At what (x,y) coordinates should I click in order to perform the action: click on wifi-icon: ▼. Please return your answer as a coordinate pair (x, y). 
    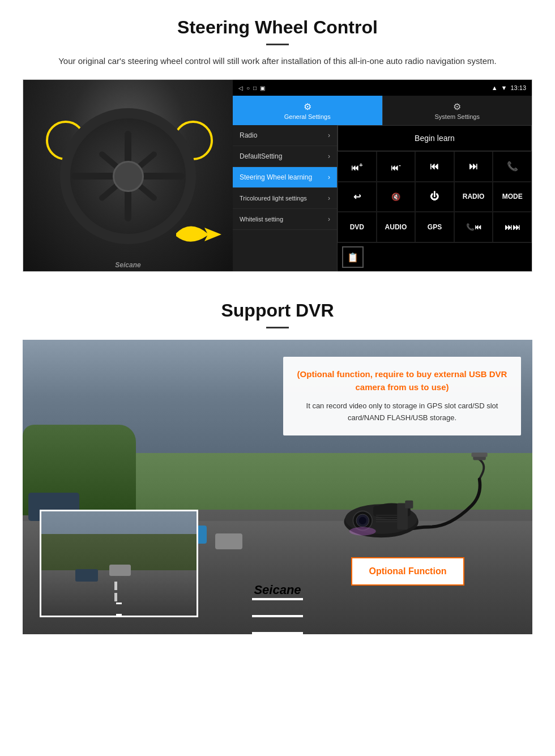
    Looking at the image, I should click on (504, 88).